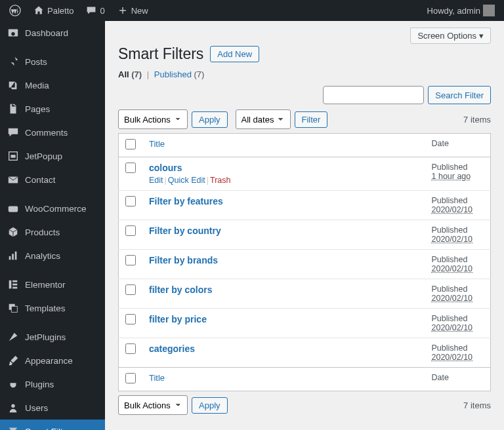 Image resolution: width=504 pixels, height=430 pixels. I want to click on site-link: Paletto, so click(53, 10).